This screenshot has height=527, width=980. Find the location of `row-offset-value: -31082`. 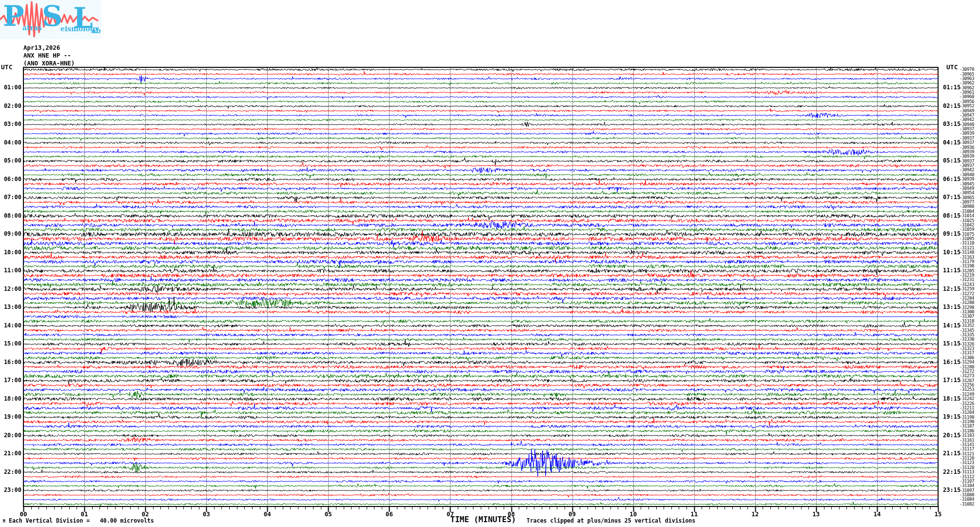

row-offset-value: -31082 is located at coordinates (967, 505).